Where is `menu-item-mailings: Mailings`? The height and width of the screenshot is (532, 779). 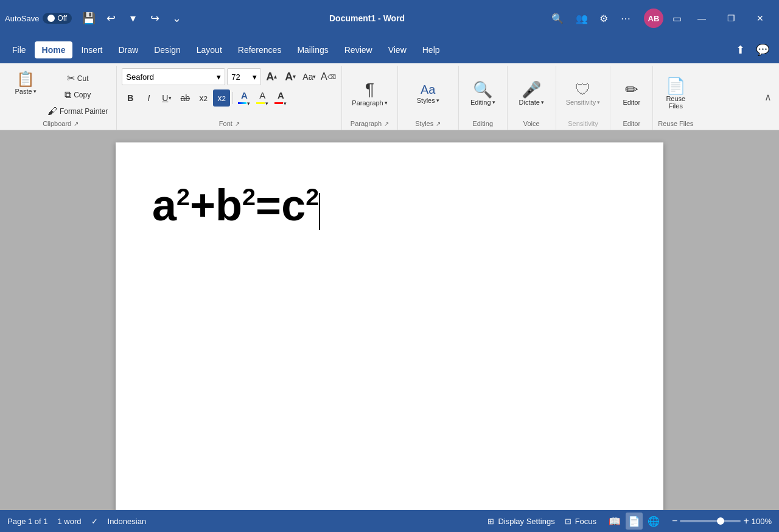 menu-item-mailings: Mailings is located at coordinates (313, 50).